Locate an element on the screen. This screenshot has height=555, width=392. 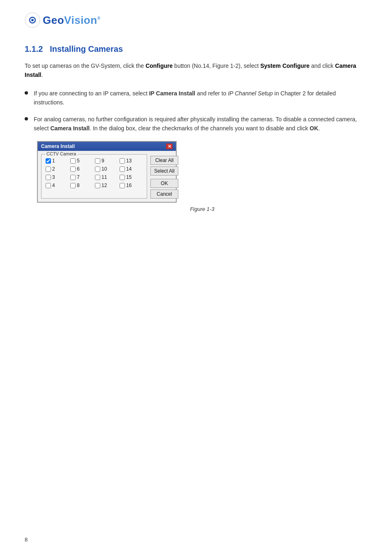
dialog-close-button: ✕ is located at coordinates (169, 146).